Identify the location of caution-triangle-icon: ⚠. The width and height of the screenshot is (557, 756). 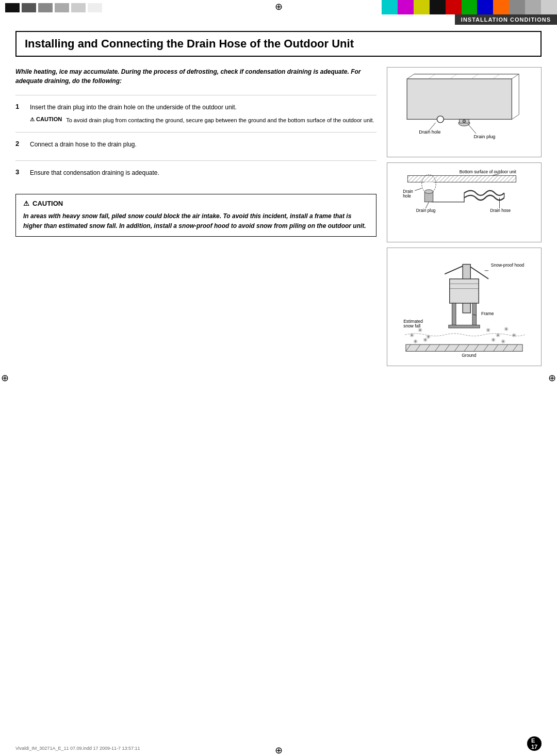
(32, 120).